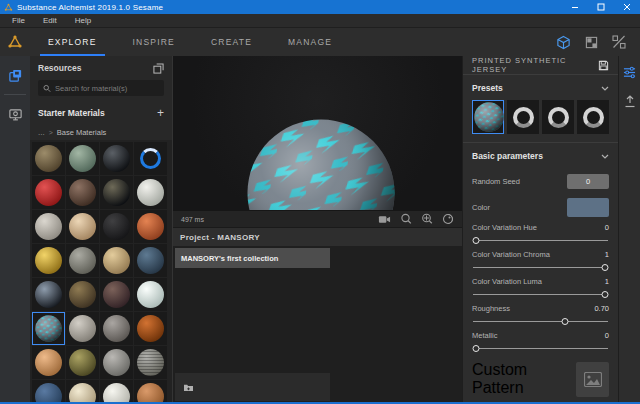 This screenshot has width=640, height=404. I want to click on param-label: Custom Pattern, so click(524, 379).